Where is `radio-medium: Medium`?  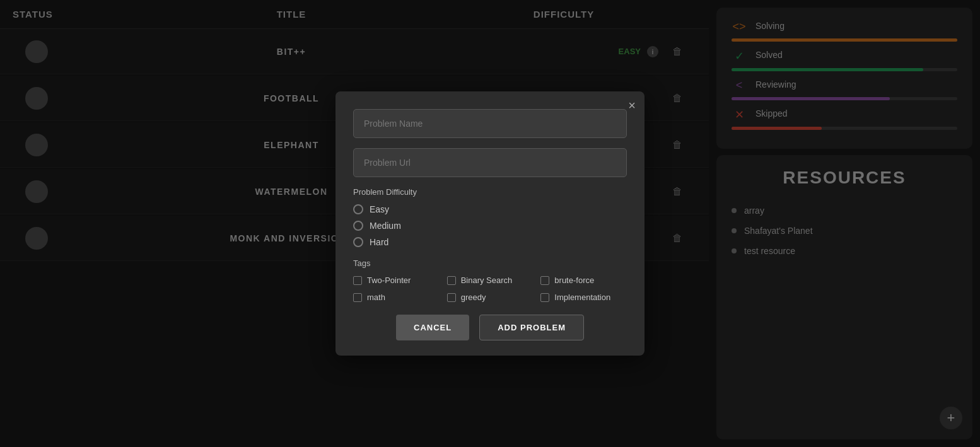 radio-medium: Medium is located at coordinates (490, 226).